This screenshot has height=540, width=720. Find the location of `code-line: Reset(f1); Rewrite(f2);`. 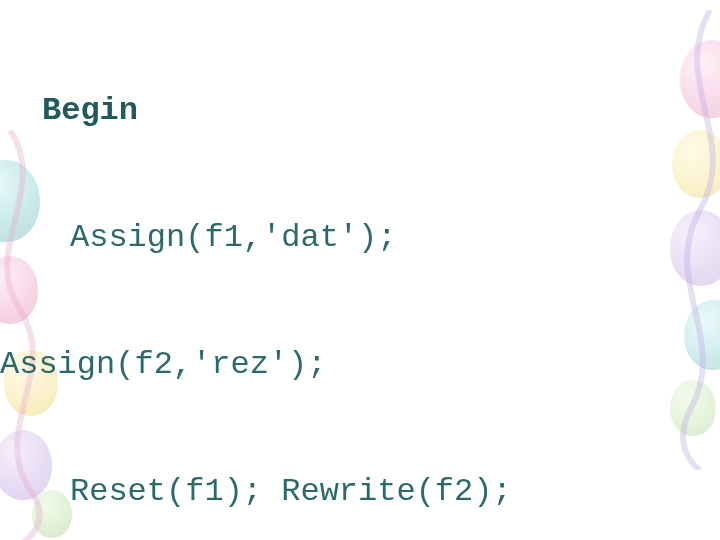

code-line: Reset(f1); Rewrite(f2); is located at coordinates (360, 492).